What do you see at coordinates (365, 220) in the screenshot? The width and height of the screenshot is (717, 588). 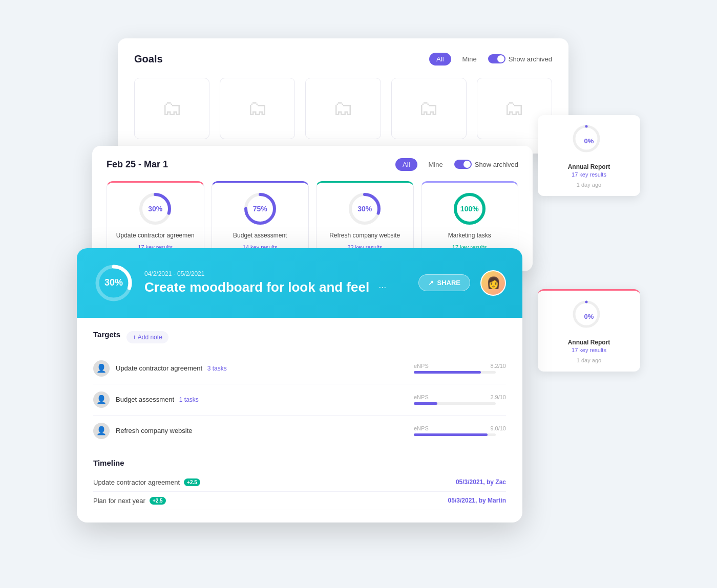 I see `goal-card-3: 30% Refresh company website 22 key resul…` at bounding box center [365, 220].